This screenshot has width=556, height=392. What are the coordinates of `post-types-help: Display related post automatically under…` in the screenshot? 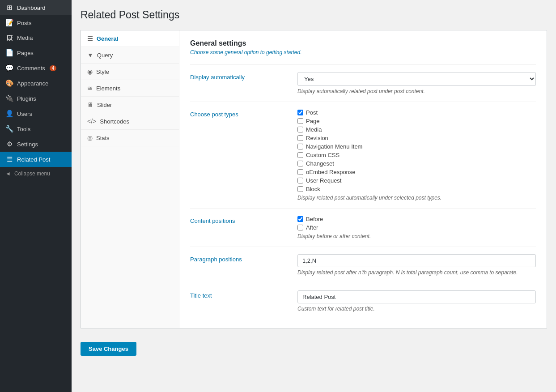 It's located at (417, 198).